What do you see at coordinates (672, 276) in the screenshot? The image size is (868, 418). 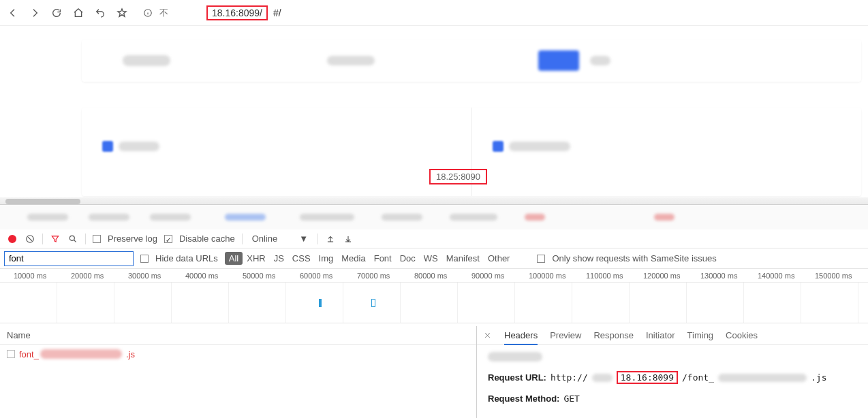 I see `timeline-tick: 120000 ms` at bounding box center [672, 276].